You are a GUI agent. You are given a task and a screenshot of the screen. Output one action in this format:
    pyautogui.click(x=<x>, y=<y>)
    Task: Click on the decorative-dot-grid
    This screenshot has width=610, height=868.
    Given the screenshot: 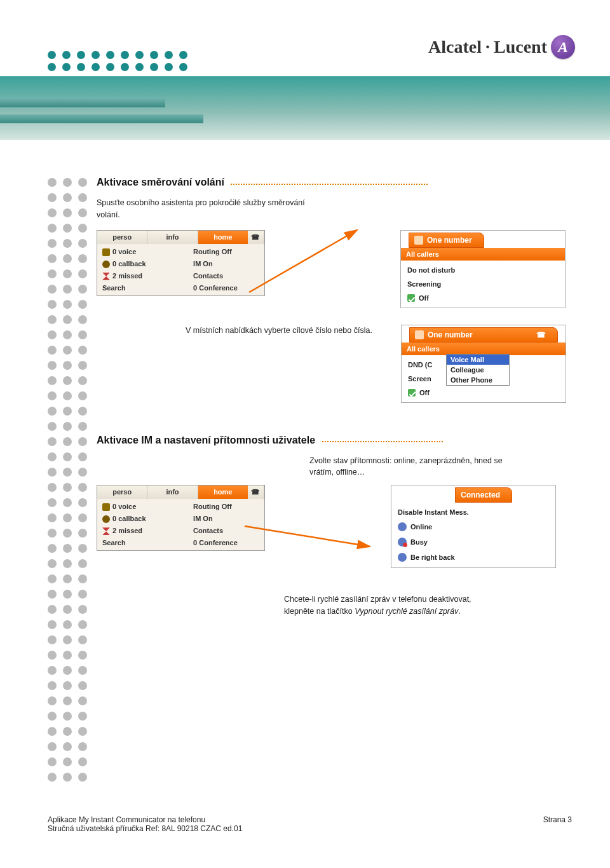 What is the action you would take?
    pyautogui.click(x=124, y=63)
    